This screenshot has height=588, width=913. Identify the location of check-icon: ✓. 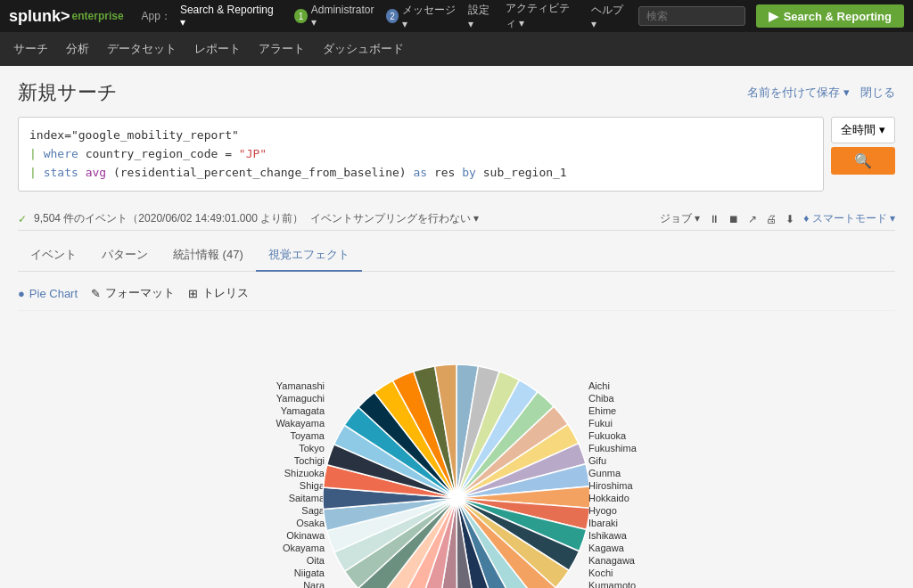
(22, 219).